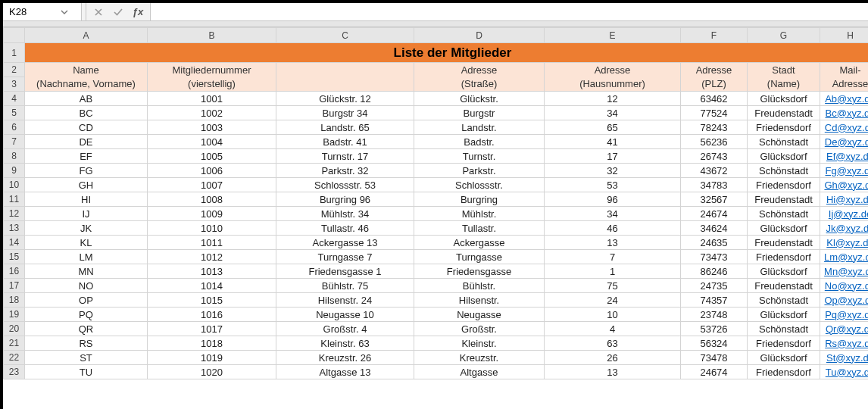  What do you see at coordinates (345, 329) in the screenshot?
I see `addr-cell: Großstr. 4` at bounding box center [345, 329].